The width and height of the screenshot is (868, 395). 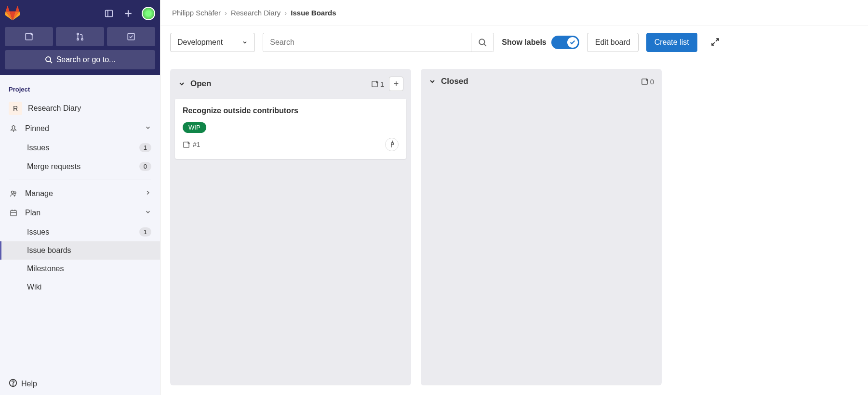 I want to click on pinned-label: Pinned, so click(x=81, y=129).